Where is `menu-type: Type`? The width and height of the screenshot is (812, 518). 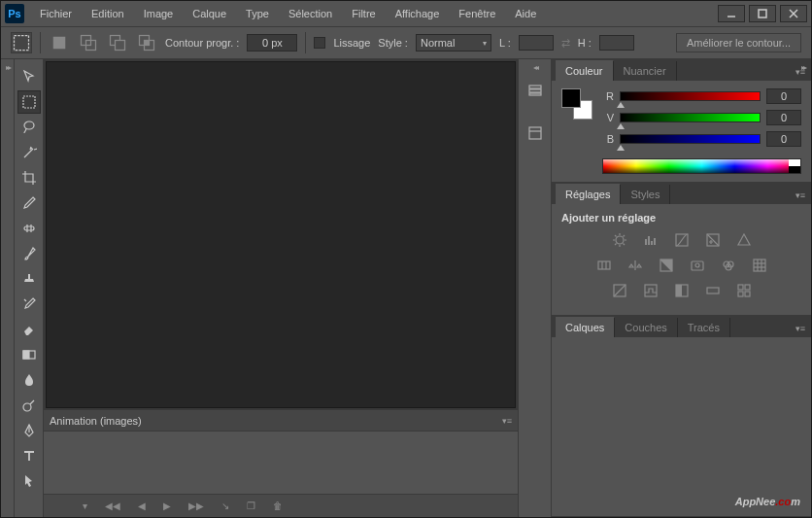 menu-type: Type is located at coordinates (257, 14).